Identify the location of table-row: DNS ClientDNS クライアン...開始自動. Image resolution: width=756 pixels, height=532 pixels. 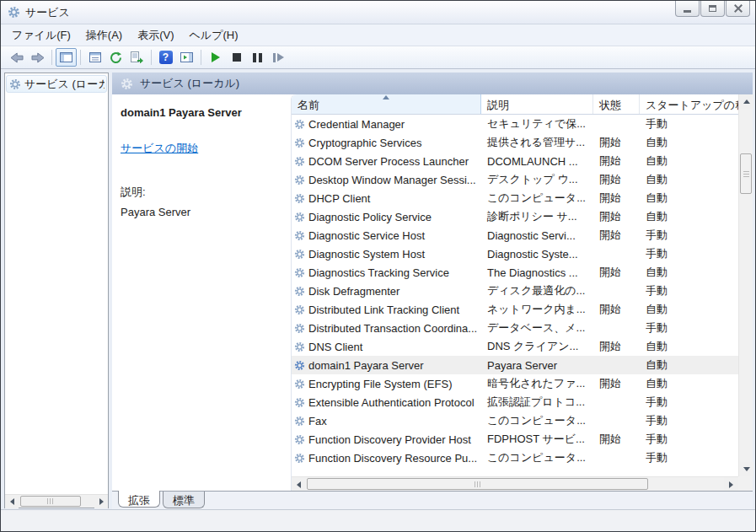
(515, 347).